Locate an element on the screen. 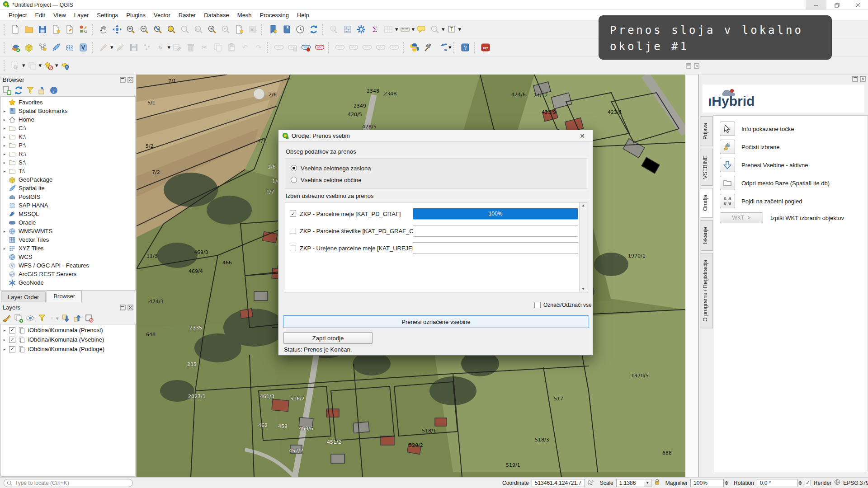 The height and width of the screenshot is (488, 868). manage-map-themes-icon is located at coordinates (30, 318).